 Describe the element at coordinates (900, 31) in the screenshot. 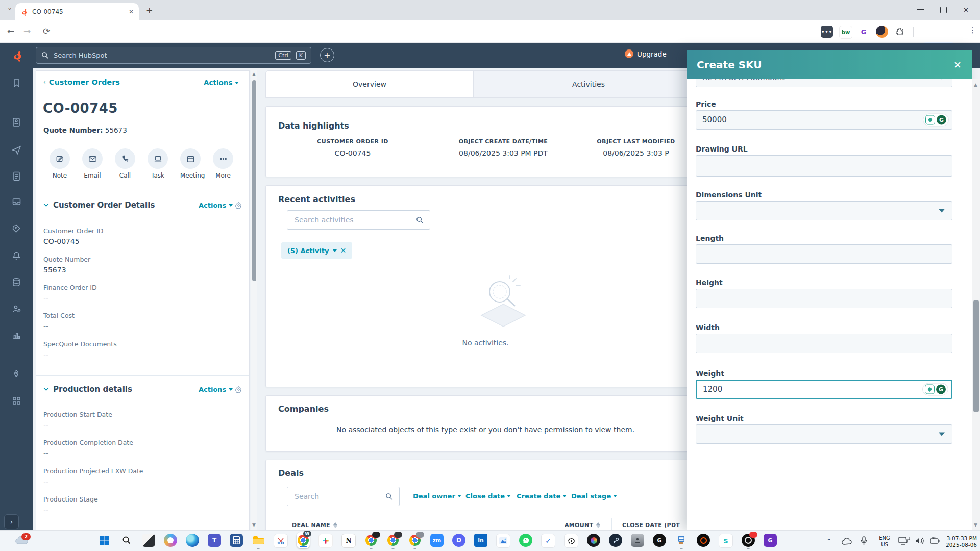

I see `extensions-puzzle-icon` at that location.